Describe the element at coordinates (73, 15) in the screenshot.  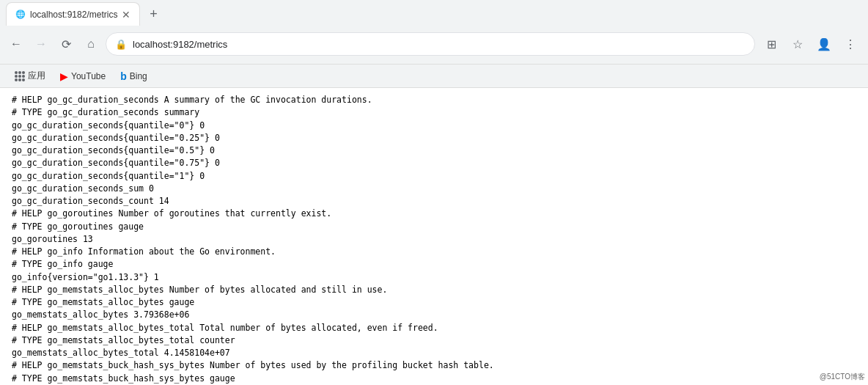
I see `tab-title: localhost:9182/metrics` at that location.